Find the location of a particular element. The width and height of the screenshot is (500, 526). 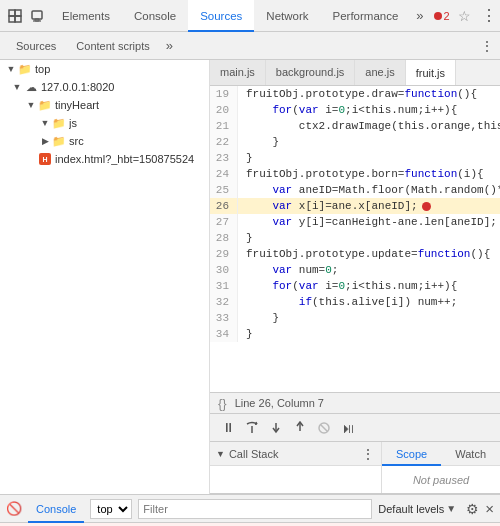

line-code-29: fruitObj.prototype.update=function(){ is located at coordinates (369, 254).